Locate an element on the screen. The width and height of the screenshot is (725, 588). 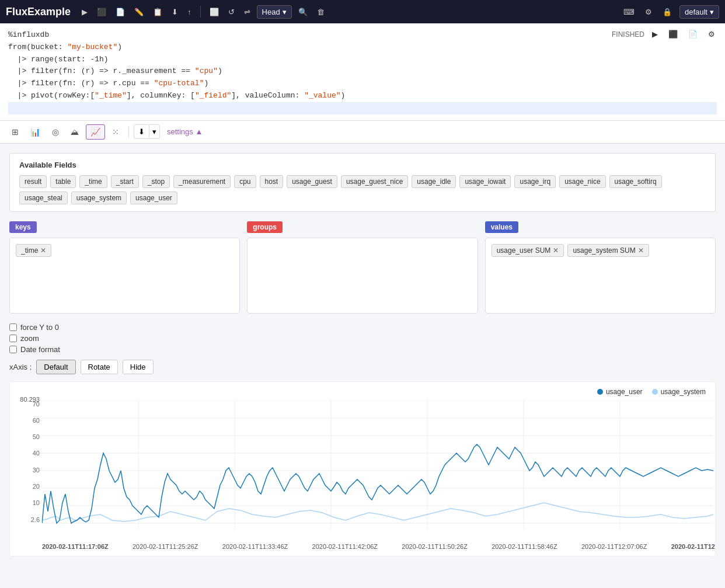
format-button: ⬜ is located at coordinates (214, 12).